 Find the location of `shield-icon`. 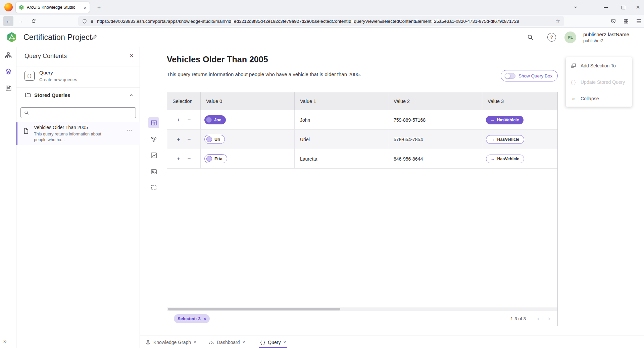

shield-icon is located at coordinates (85, 21).